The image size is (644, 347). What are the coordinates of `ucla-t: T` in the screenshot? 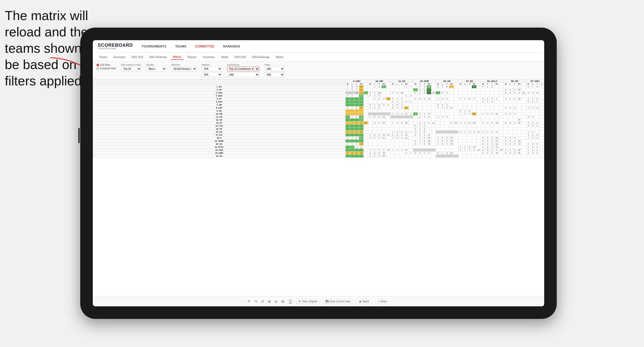 It's located at (492, 84).